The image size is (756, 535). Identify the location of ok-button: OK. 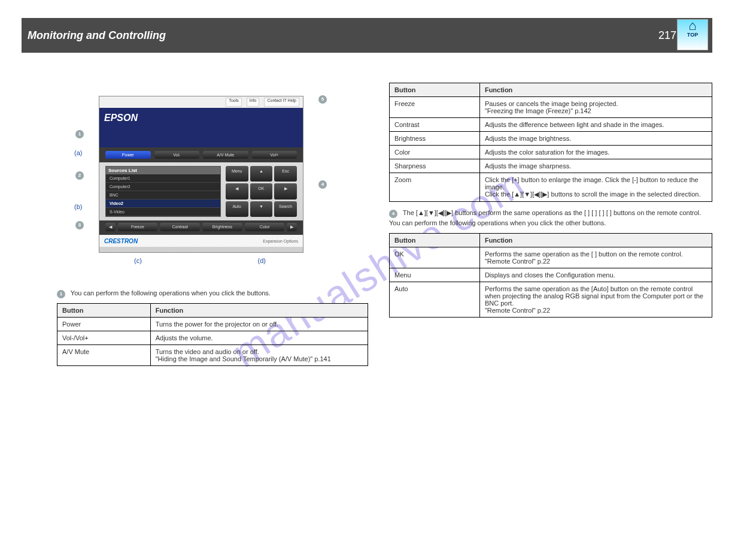
(262, 192).